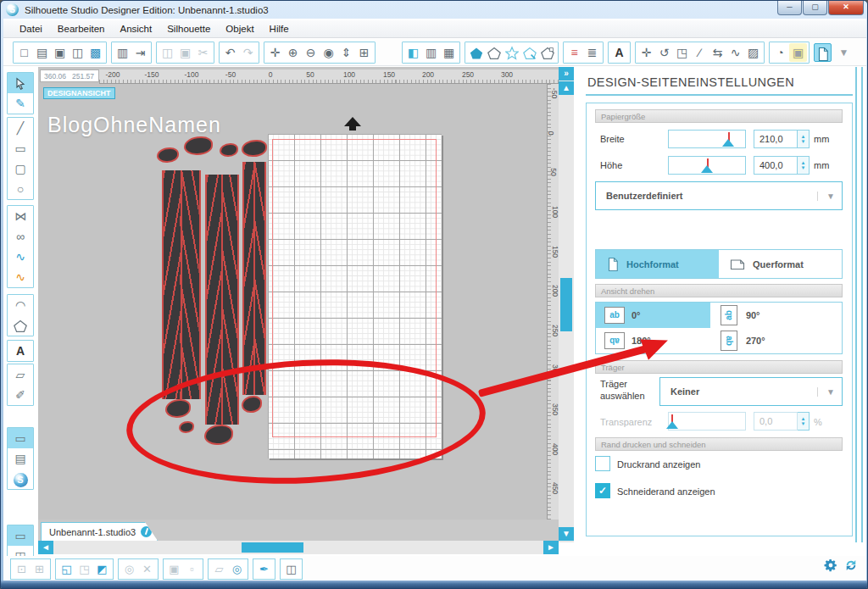 The width and height of the screenshot is (868, 589). What do you see at coordinates (672, 425) in the screenshot?
I see `transparency-slider-thumb` at bounding box center [672, 425].